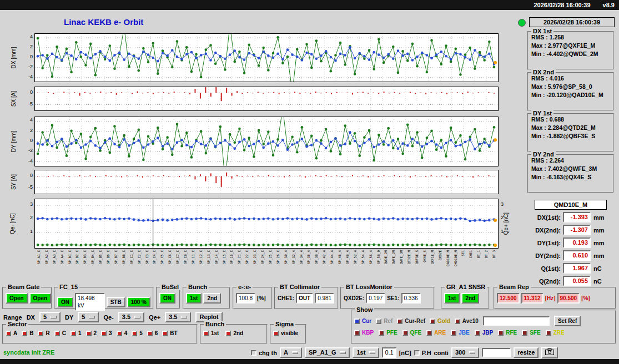 The image size is (619, 364). I want to click on x-axis-label: SP_B2_C, so click(77, 257).